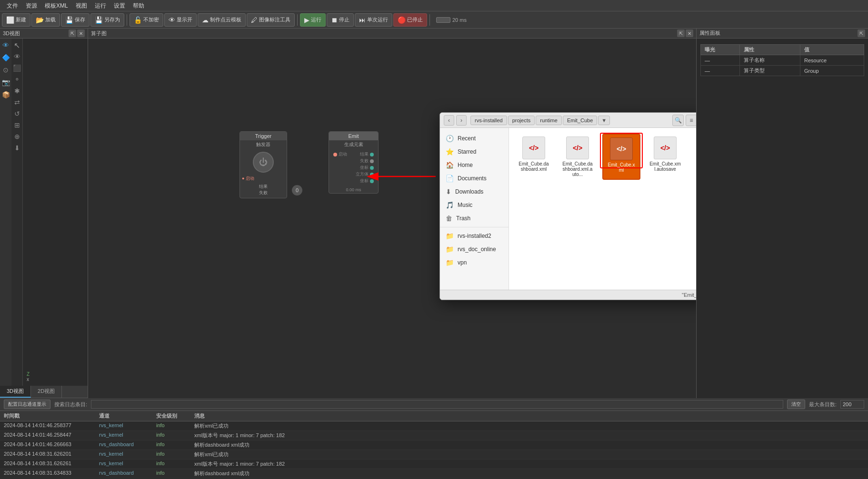  Describe the element at coordinates (449, 120) in the screenshot. I see `dialog-back-btn: ‹` at that location.